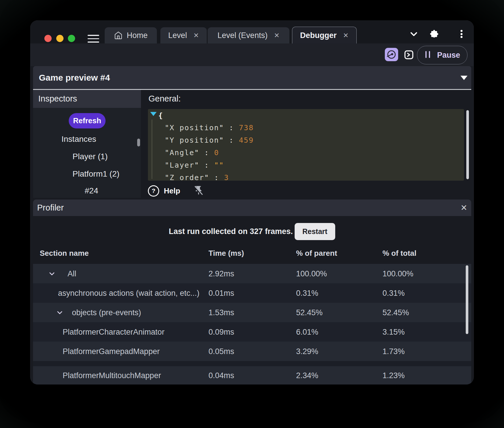 Image resolution: width=504 pixels, height=428 pixels. I want to click on row-section-name: All, so click(72, 274).